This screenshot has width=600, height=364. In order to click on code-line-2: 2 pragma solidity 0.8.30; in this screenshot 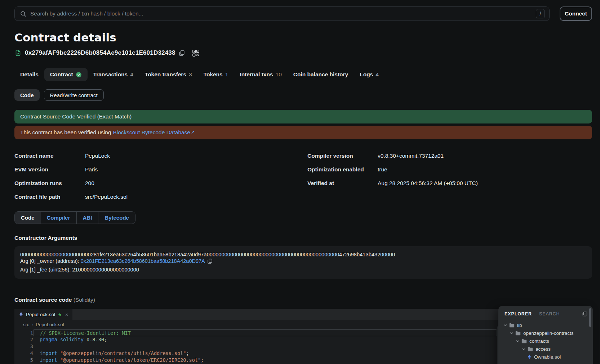, I will do `click(256, 340)`.